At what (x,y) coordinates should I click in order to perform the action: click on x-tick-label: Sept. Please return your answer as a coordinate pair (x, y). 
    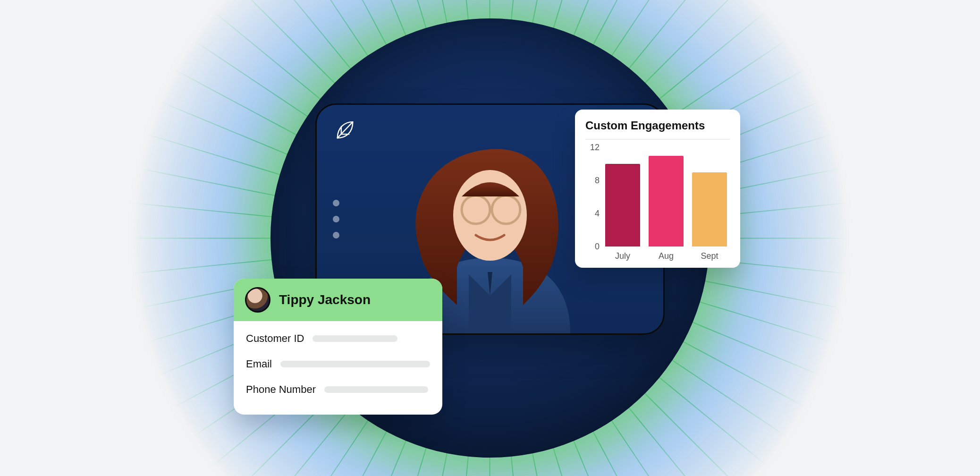
    Looking at the image, I should click on (710, 256).